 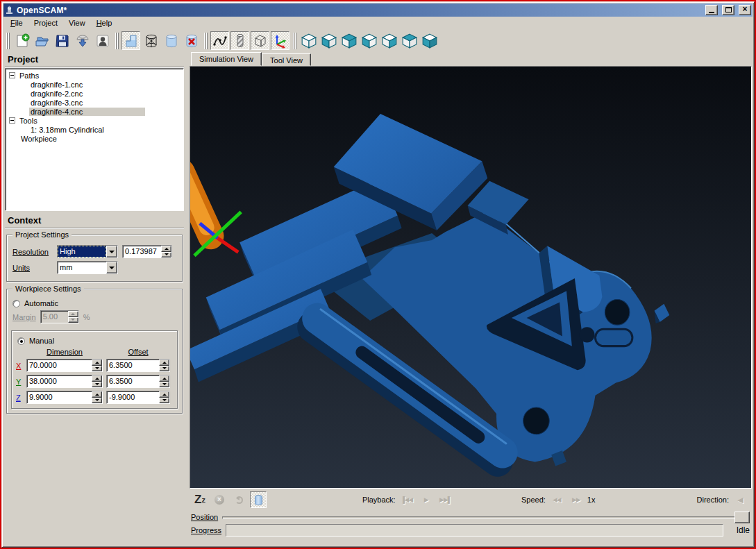 I want to click on skip-back-icon: ▐◀◀, so click(x=407, y=500).